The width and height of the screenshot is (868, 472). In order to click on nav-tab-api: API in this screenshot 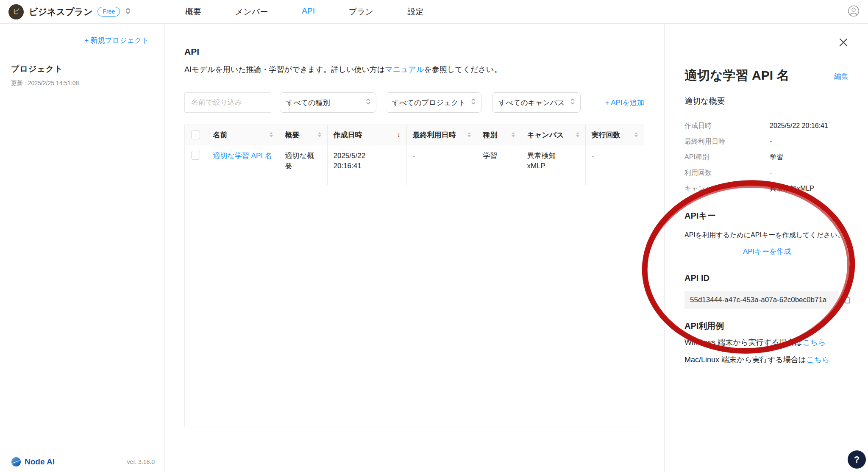, I will do `click(309, 12)`.